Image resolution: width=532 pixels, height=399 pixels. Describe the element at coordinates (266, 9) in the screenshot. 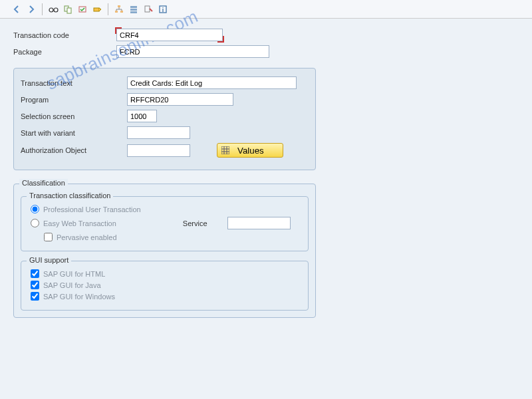

I see `toolbar: i` at that location.